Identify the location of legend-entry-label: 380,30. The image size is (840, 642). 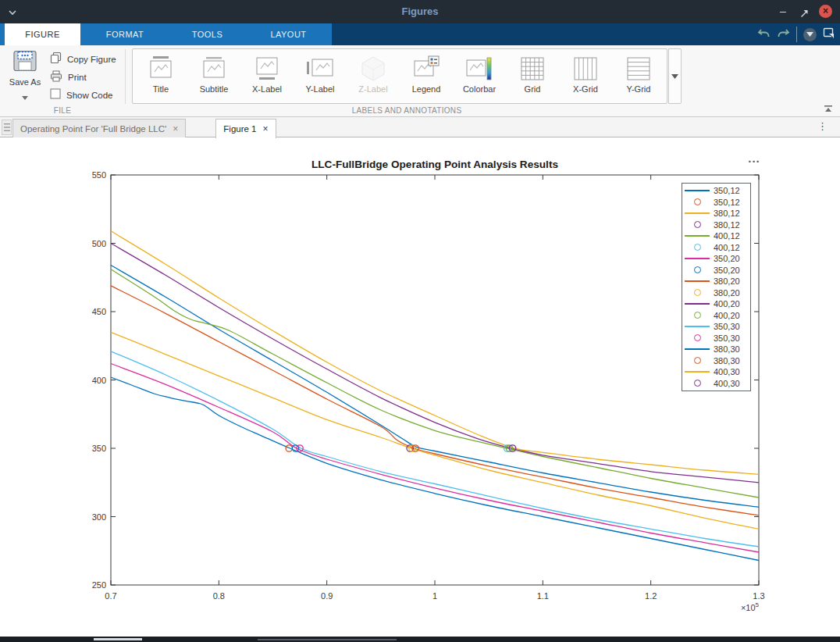
(726, 361).